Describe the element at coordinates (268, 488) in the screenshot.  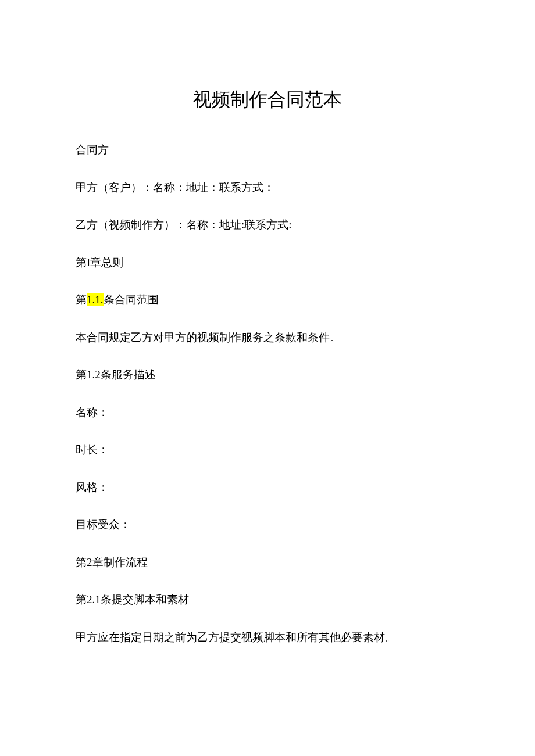
I see `field-style: 风格：` at that location.